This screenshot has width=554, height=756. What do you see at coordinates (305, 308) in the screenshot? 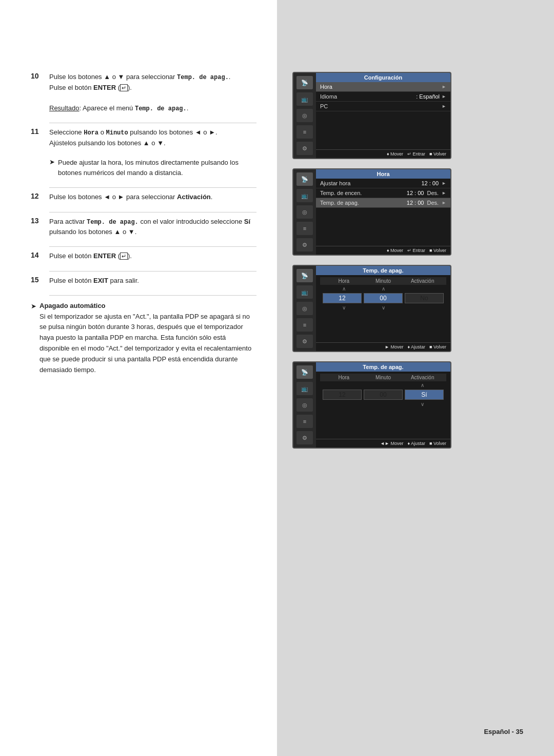
I see `circle-icon-3: ◎` at bounding box center [305, 308].